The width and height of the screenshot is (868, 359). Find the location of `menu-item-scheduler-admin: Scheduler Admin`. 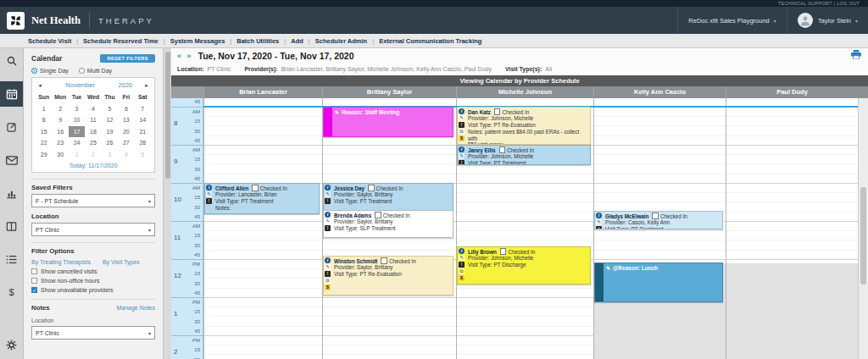

menu-item-scheduler-admin: Scheduler Admin is located at coordinates (341, 41).